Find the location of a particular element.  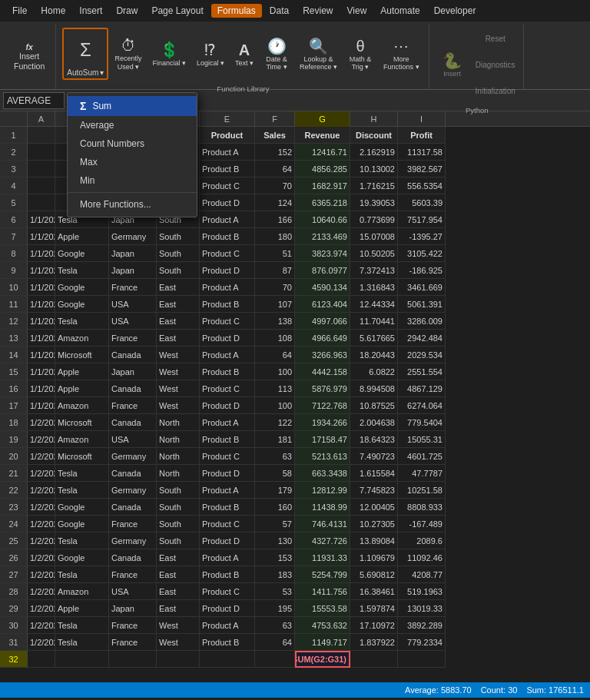

data-cell: 779.5404 is located at coordinates (422, 423).